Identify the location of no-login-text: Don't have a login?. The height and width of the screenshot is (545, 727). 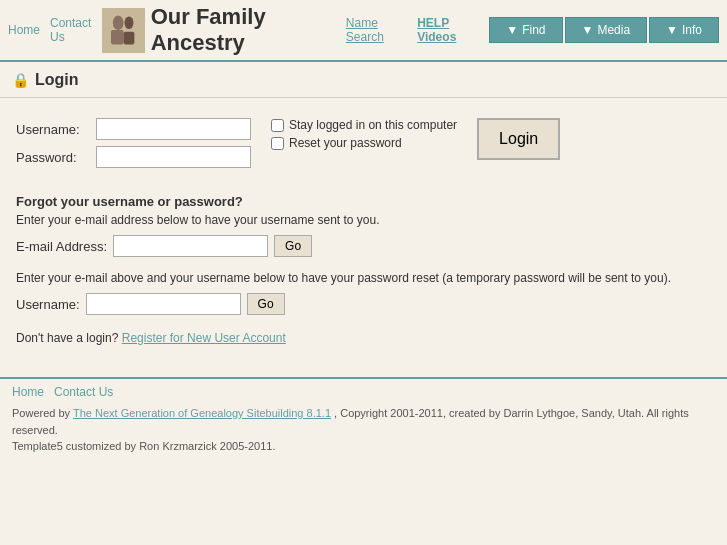
(67, 338).